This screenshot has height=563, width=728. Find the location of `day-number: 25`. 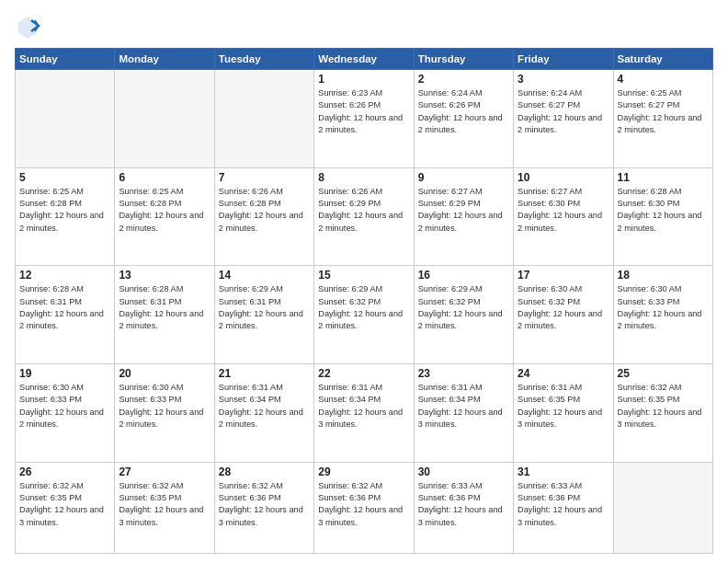

day-number: 25 is located at coordinates (664, 373).